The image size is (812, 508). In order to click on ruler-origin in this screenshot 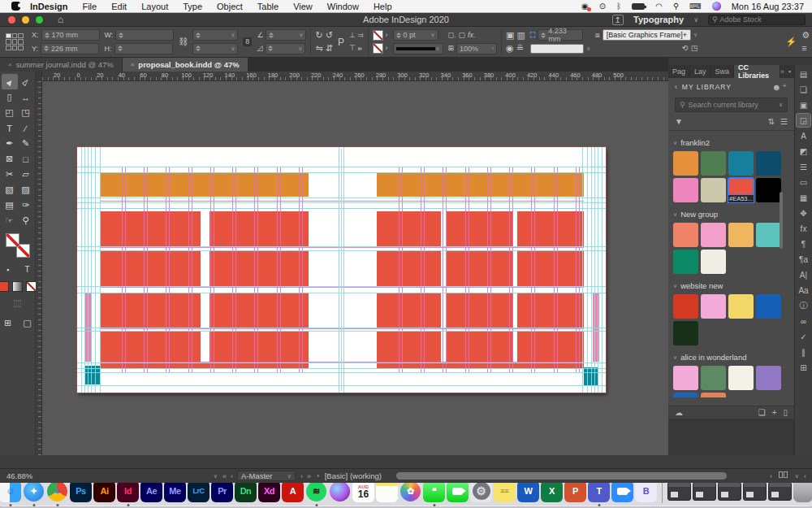, I will do `click(39, 76)`.